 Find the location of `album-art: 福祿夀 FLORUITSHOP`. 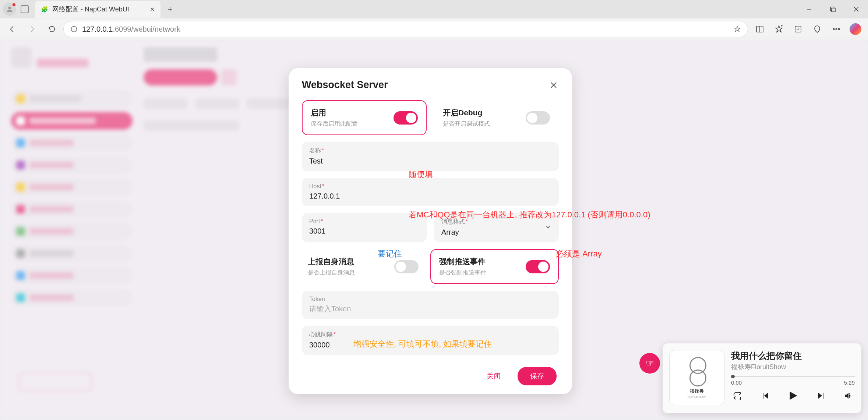

album-art: 福祿夀 FLORUITSHOP is located at coordinates (697, 378).